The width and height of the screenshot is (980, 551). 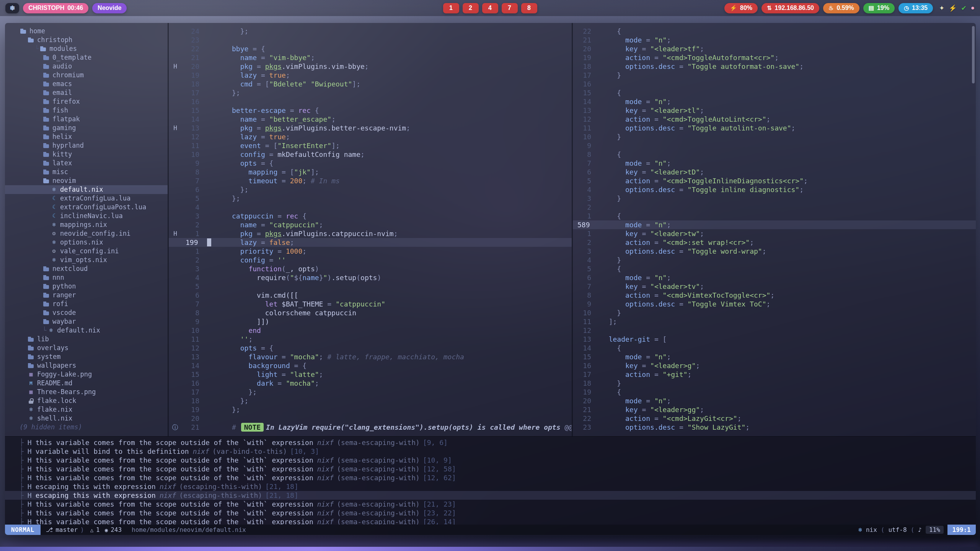 What do you see at coordinates (370, 40) in the screenshot?
I see `code-line: 23` at bounding box center [370, 40].